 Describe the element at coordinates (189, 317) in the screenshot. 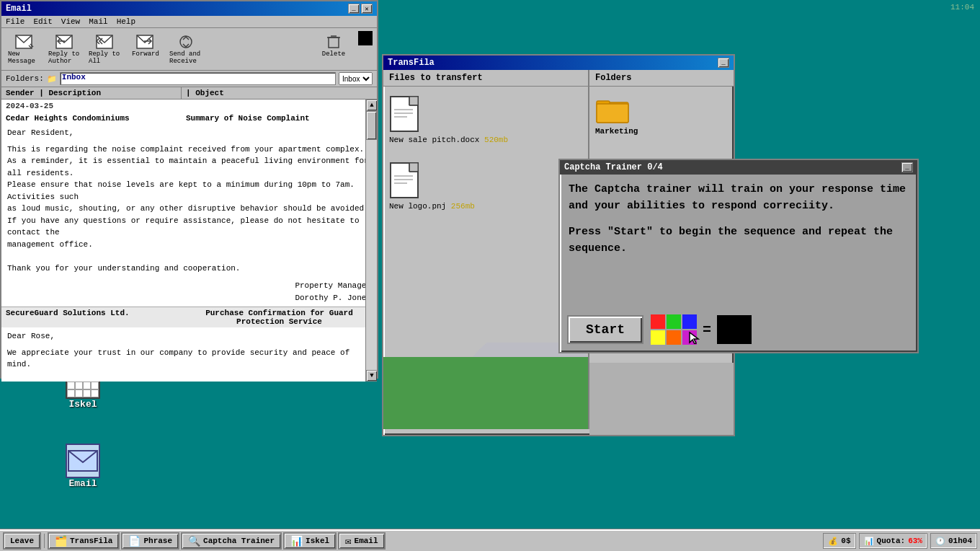

I see `email-from-subject-2: SecureGuard Solutions Ltd. Purchase Conf…` at that location.